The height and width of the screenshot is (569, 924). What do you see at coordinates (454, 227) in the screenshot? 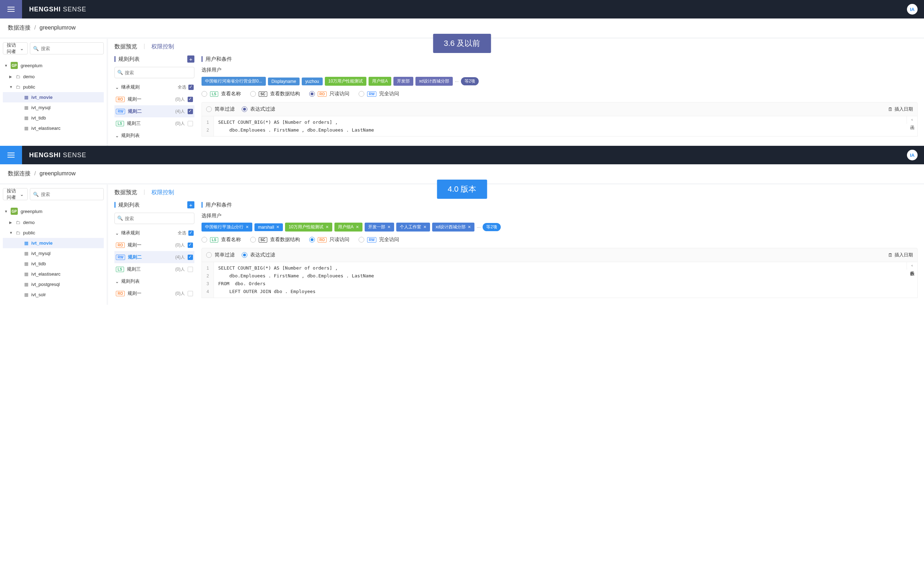
I see `user-chip: xd设计西城分部✕` at bounding box center [454, 227].